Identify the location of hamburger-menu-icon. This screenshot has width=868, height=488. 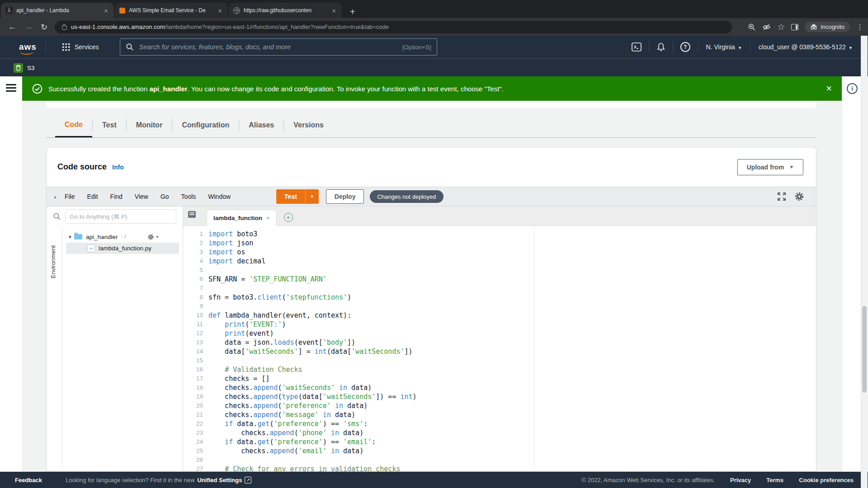
(11, 88).